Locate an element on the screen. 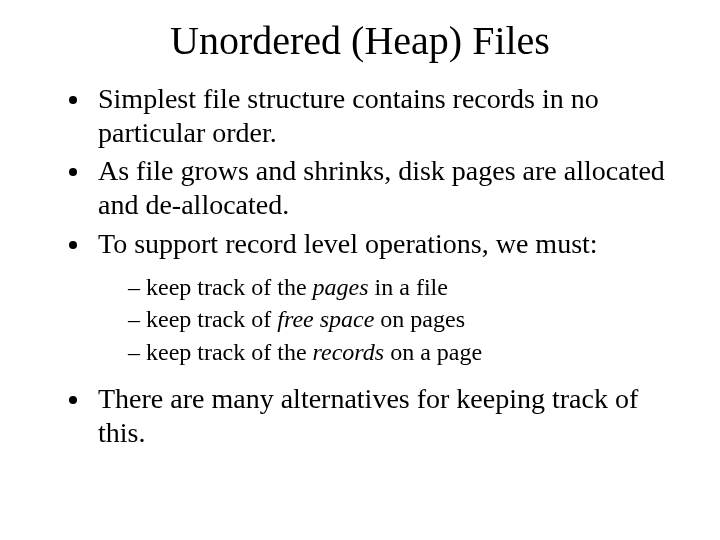 The width and height of the screenshot is (720, 540). bullet-text: To support record level operations, we m… is located at coordinates (348, 244).